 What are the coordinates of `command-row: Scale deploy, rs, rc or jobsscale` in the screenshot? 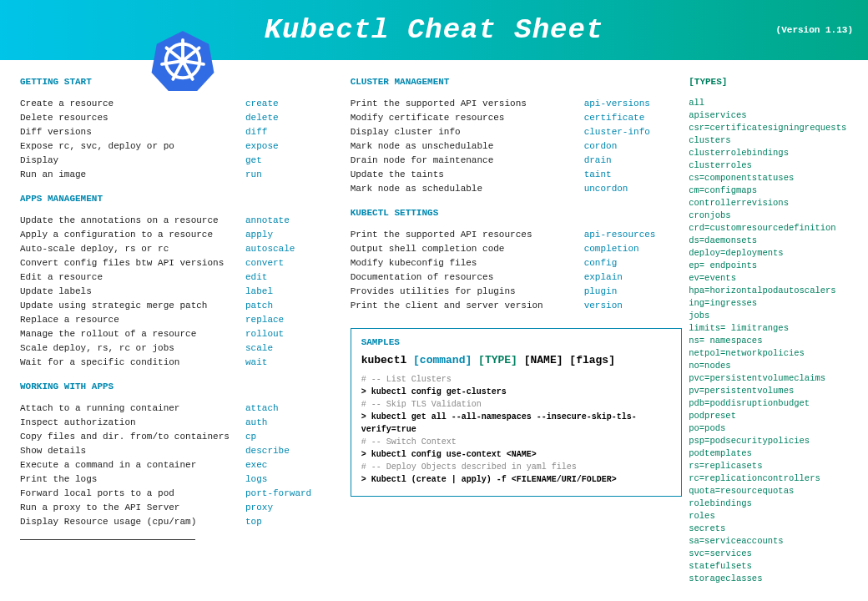 It's located at (182, 349).